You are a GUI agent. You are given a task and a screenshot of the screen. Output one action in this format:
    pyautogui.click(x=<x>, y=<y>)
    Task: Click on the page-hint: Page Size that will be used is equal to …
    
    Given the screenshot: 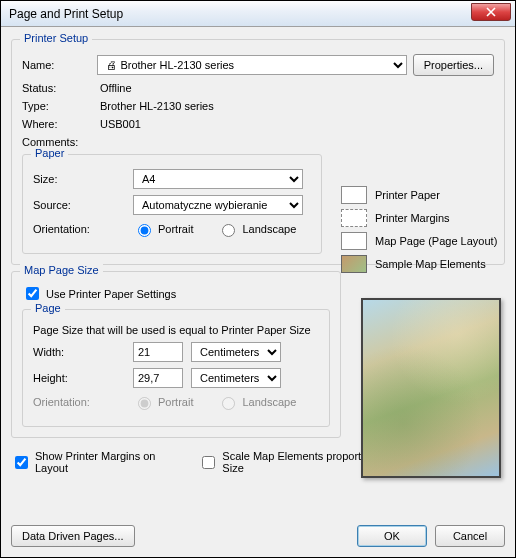 What is the action you would take?
    pyautogui.click(x=172, y=330)
    